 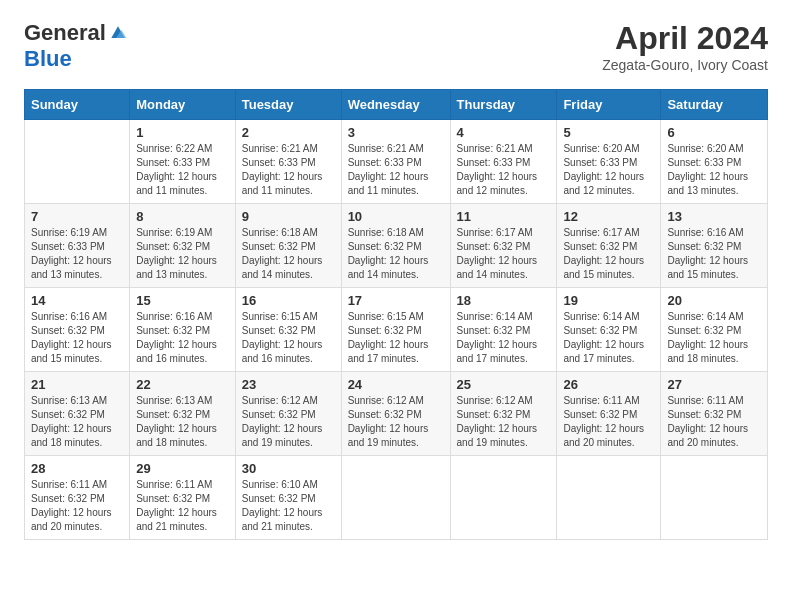 I want to click on calendar-cell: 25Sunrise: 6:12 AM Sunset: 6:32 PM Dayli…, so click(x=504, y=414).